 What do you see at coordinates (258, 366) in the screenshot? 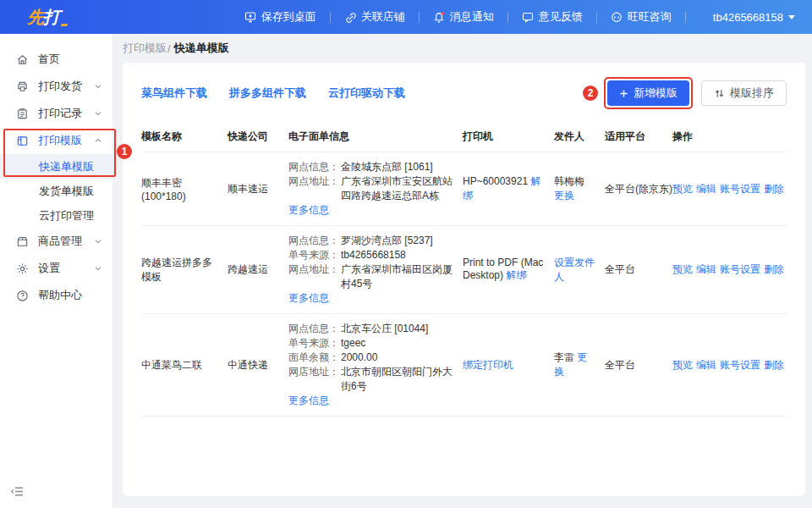
I see `courier-company: 中通快递` at bounding box center [258, 366].